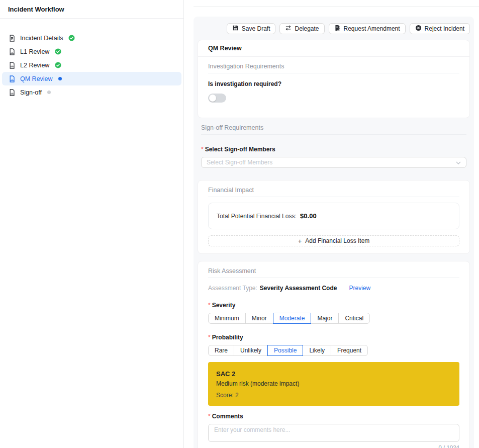  Describe the element at coordinates (334, 162) in the screenshot. I see `signoff-members-select: Select Sign-off Members` at that location.